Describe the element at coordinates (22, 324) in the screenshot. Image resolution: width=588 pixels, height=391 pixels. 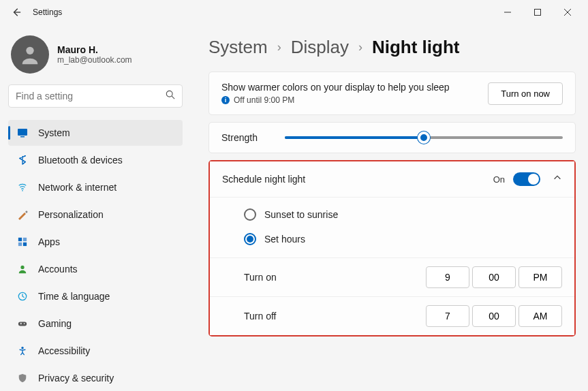
I see `gaming-icon` at that location.